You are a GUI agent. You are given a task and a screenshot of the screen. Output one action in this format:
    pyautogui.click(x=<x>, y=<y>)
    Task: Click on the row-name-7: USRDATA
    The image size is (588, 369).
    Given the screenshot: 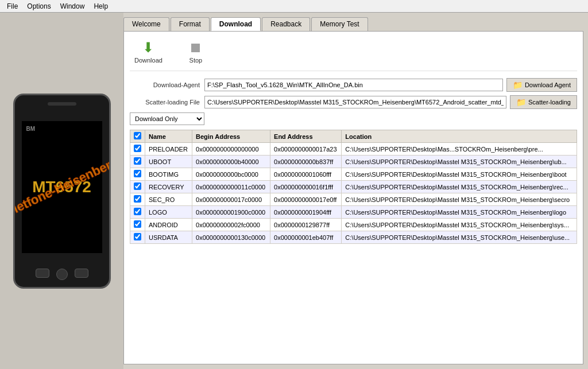 What is the action you would take?
    pyautogui.click(x=169, y=238)
    